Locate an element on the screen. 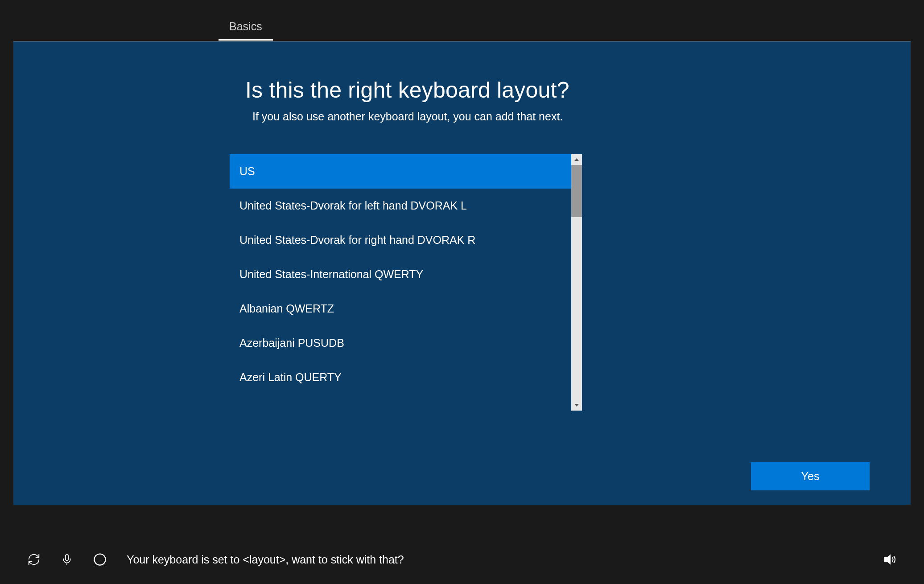 The height and width of the screenshot is (584, 924). list-item: US is located at coordinates (406, 171).